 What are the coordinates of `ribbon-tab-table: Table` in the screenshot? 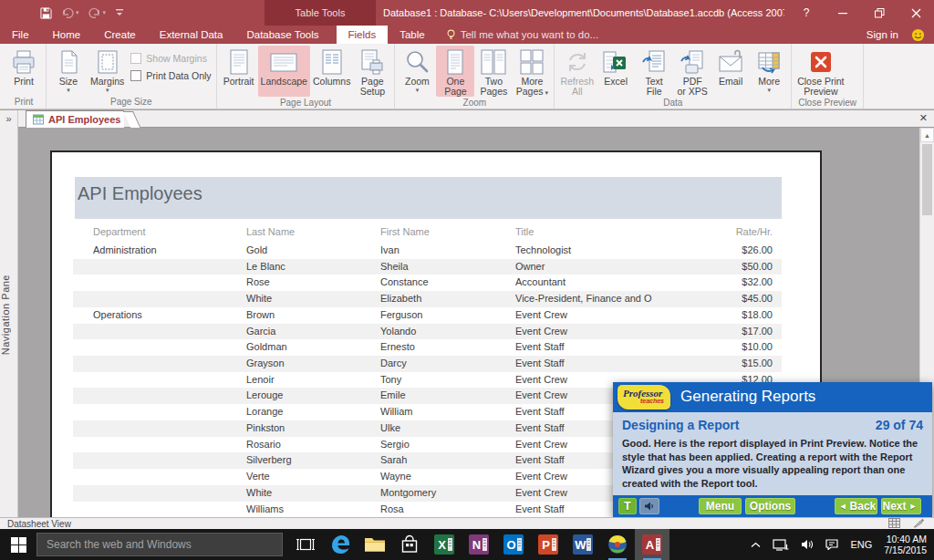 It's located at (412, 35).